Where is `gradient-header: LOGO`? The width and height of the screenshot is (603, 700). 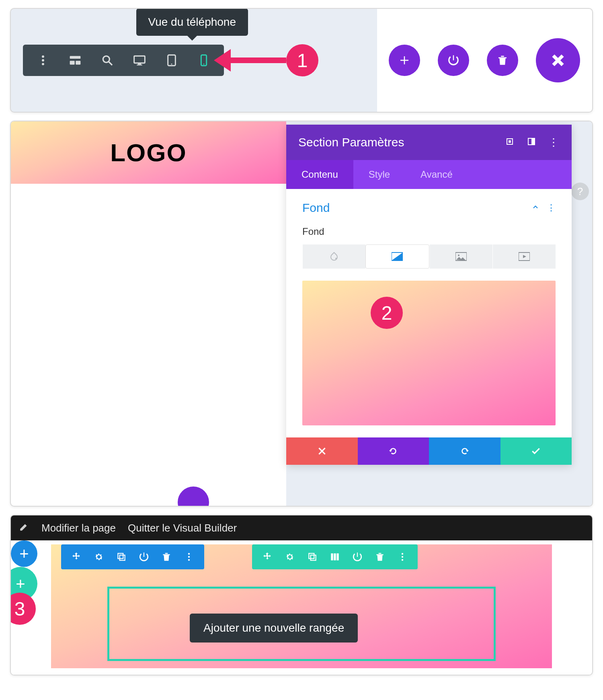
gradient-header: LOGO is located at coordinates (149, 153).